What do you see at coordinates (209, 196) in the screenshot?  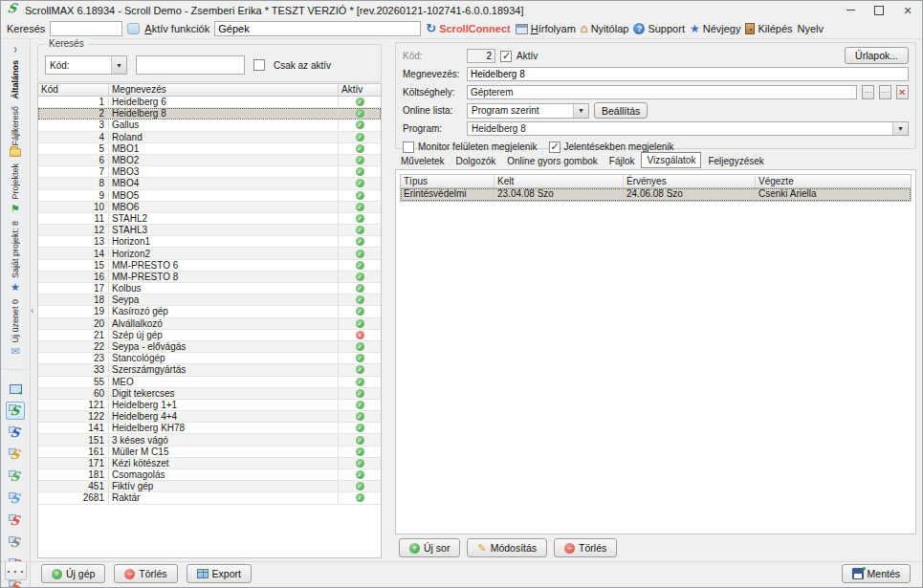 I see `machine-row: 9MBO5✓` at bounding box center [209, 196].